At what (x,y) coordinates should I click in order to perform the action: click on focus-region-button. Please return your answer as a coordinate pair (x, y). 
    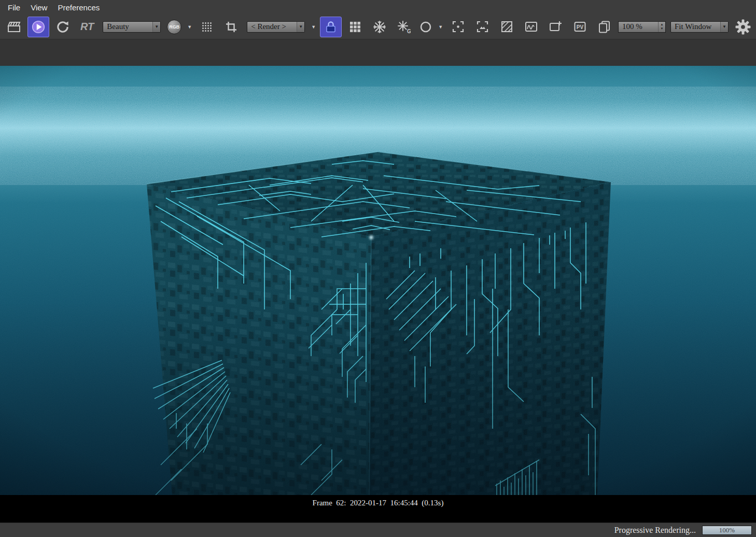
    Looking at the image, I should click on (458, 27).